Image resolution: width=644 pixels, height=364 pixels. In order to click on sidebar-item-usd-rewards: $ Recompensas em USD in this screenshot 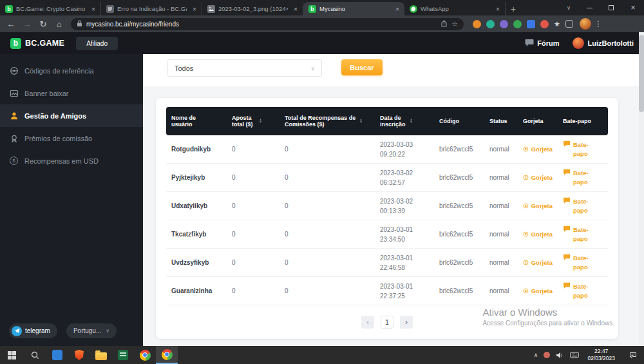, I will do `click(71, 161)`.